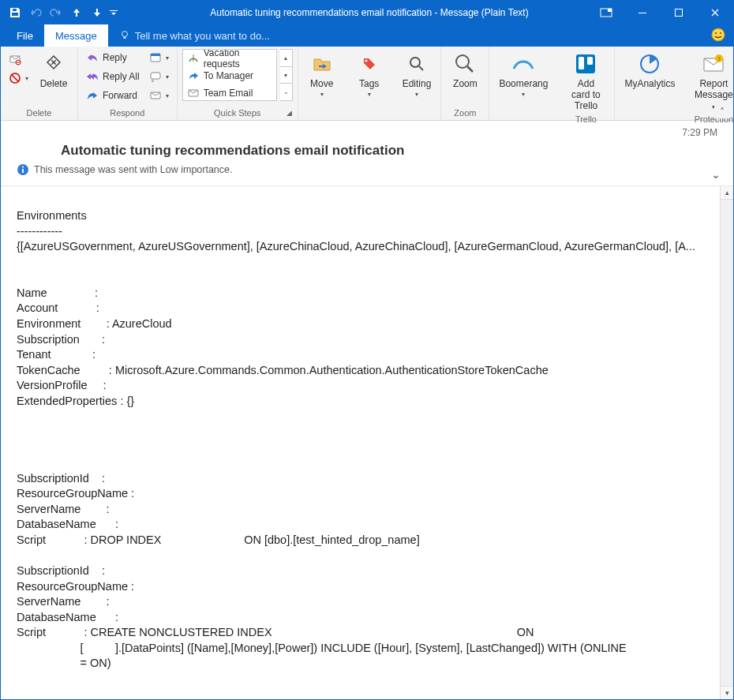 The height and width of the screenshot is (700, 734). I want to click on ribbon-tabs: File Message Tell me what you want to do…, so click(367, 36).